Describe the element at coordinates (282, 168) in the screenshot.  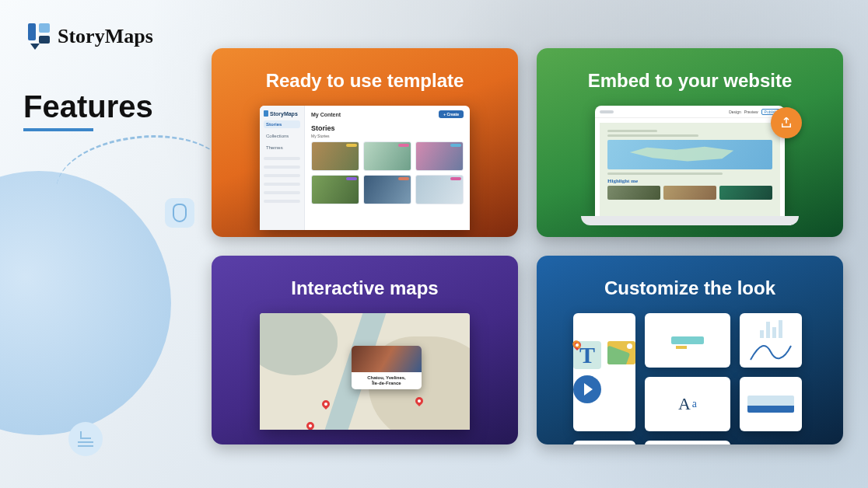
I see `template-sidebar: StoryMaps Stories Collections Themes` at that location.